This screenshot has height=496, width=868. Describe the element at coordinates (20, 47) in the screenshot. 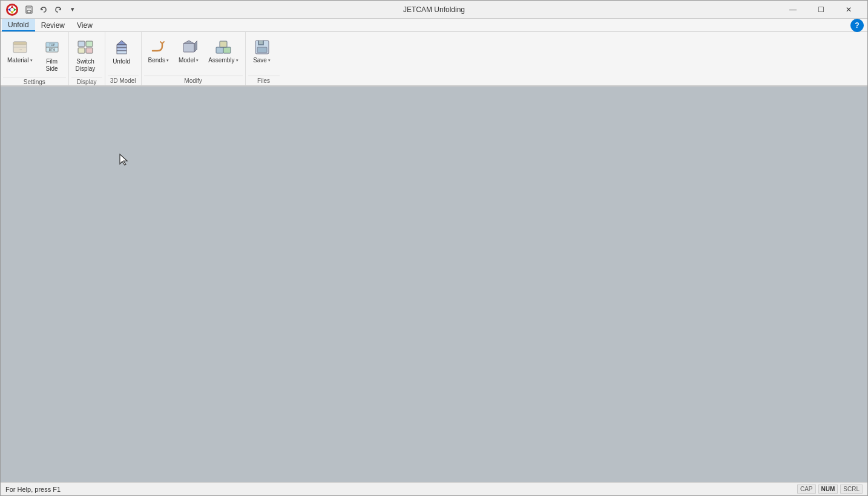

I see `material-icon: ⋯` at that location.